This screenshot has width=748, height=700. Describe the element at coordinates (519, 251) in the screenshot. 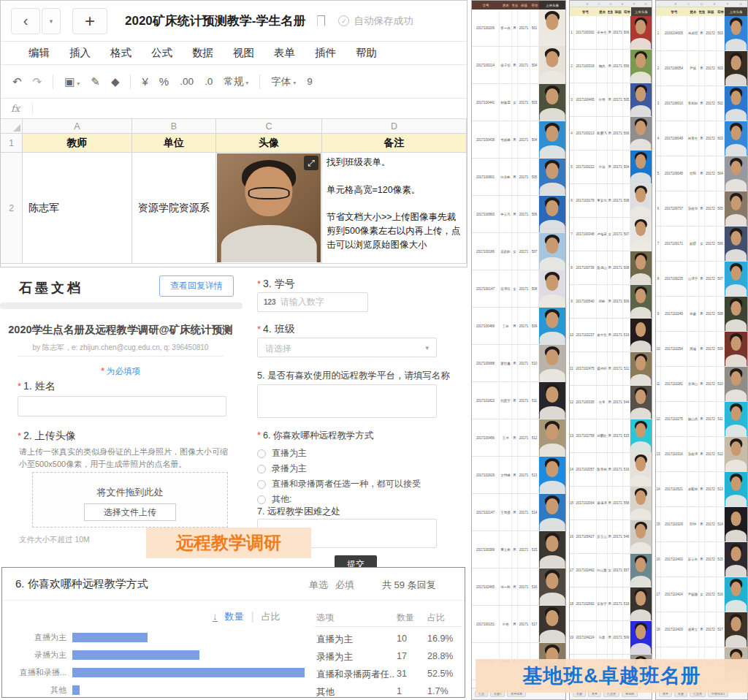

I see `roster-row: 2017100186吴韵如女20171507` at that location.